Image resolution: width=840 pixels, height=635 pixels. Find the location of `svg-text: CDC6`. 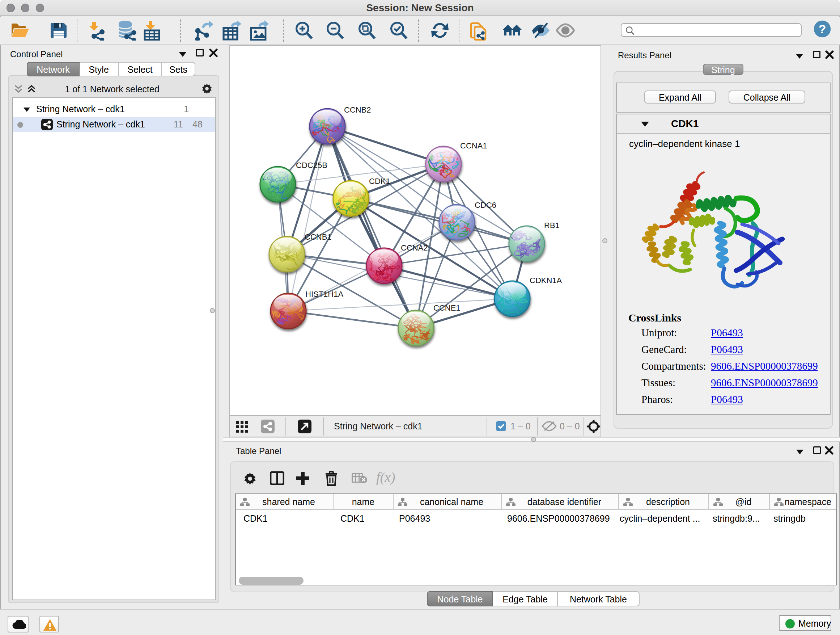

svg-text: CDC6 is located at coordinates (485, 205).